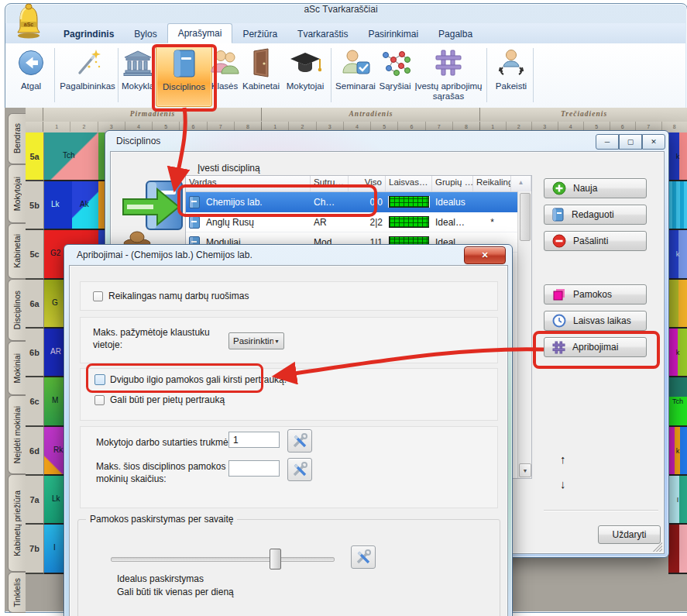  Describe the element at coordinates (35, 304) in the screenshot. I see `class-row-label: 6a` at that location.